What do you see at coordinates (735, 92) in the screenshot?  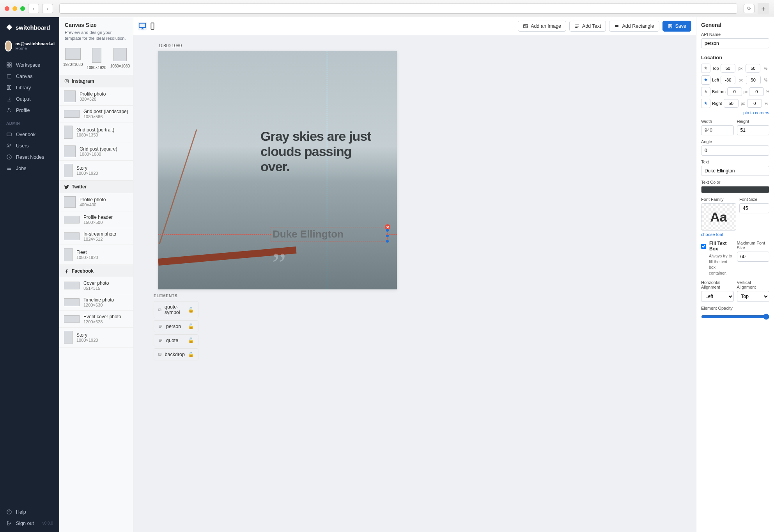 I see `bottom-value-input` at bounding box center [735, 92].